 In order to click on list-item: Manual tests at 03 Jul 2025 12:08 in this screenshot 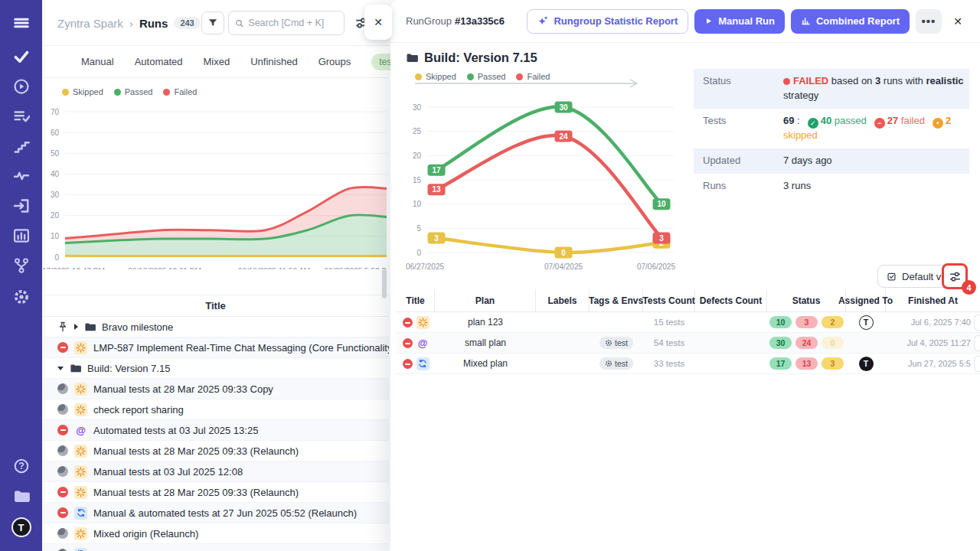, I will do `click(216, 471)`.